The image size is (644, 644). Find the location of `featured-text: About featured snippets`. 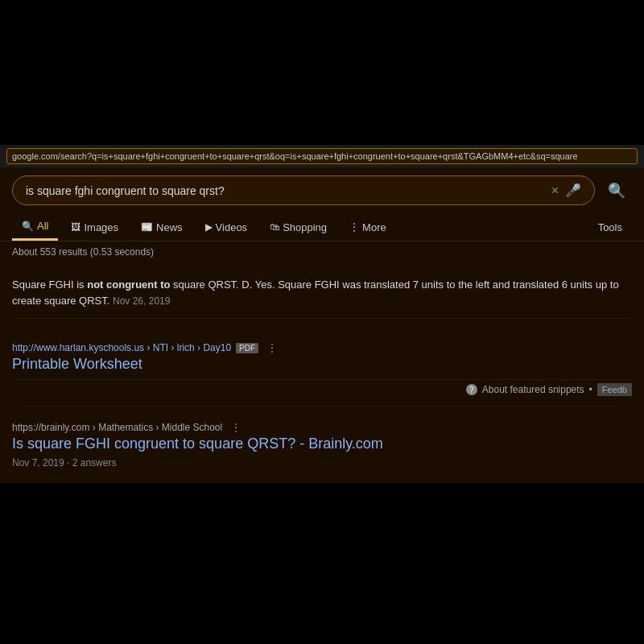

featured-text: About featured snippets is located at coordinates (533, 390).